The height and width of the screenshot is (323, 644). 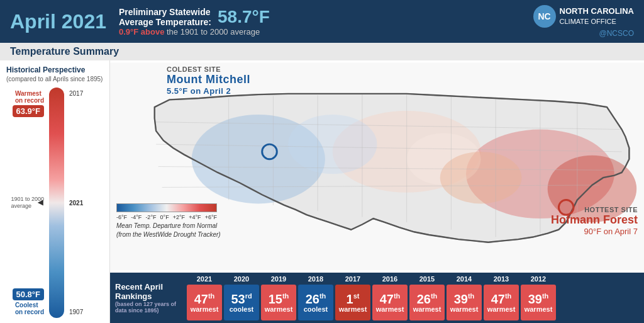 I want to click on rank-box-2013: 47thwarmest, so click(x=501, y=302).